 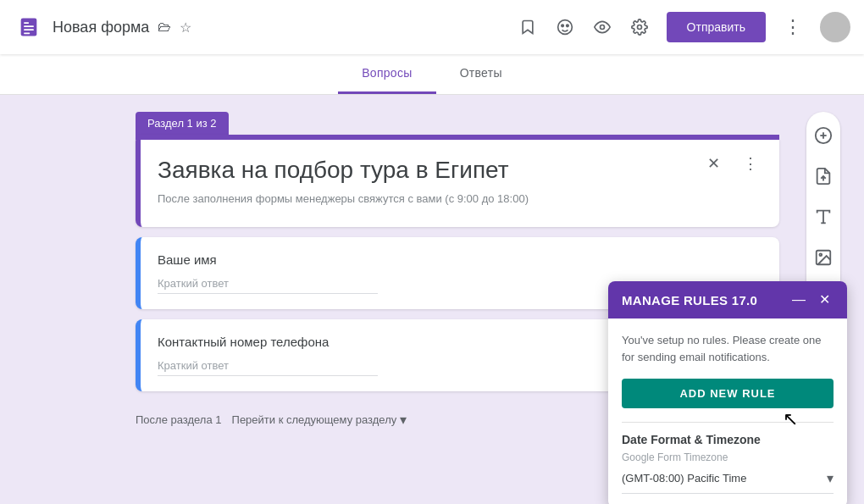 What do you see at coordinates (481, 75) in the screenshot?
I see `tab-answers: Ответы` at bounding box center [481, 75].